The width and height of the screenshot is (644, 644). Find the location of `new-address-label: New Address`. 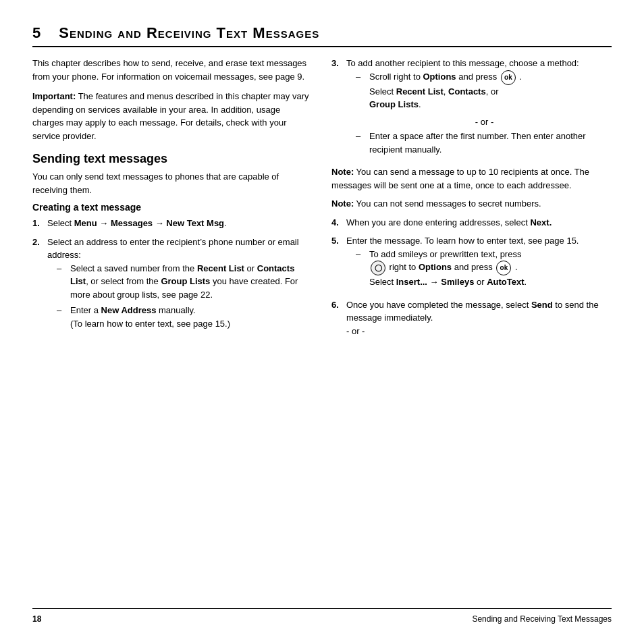

new-address-label: New Address is located at coordinates (129, 311).